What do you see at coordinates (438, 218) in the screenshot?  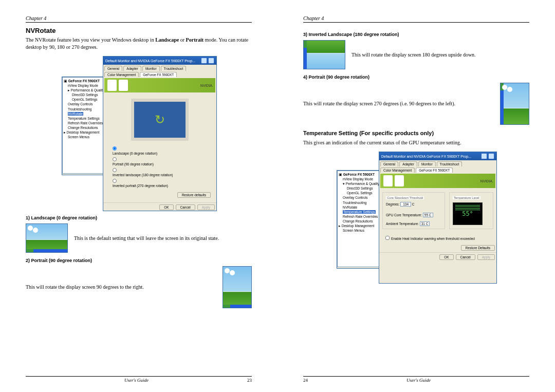 I see `properties-window-temp: Default Monitor and NVIDIA GeForce FX 59…` at bounding box center [438, 218].